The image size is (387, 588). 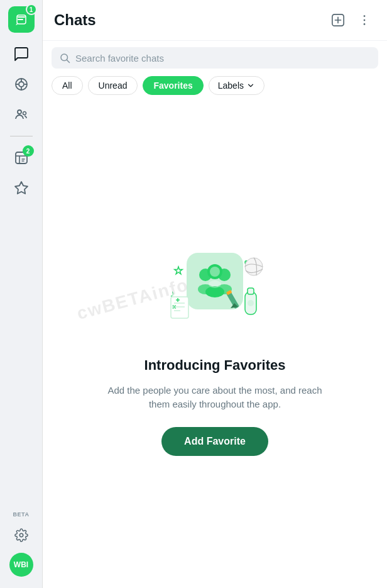 I want to click on more-icon, so click(x=364, y=20).